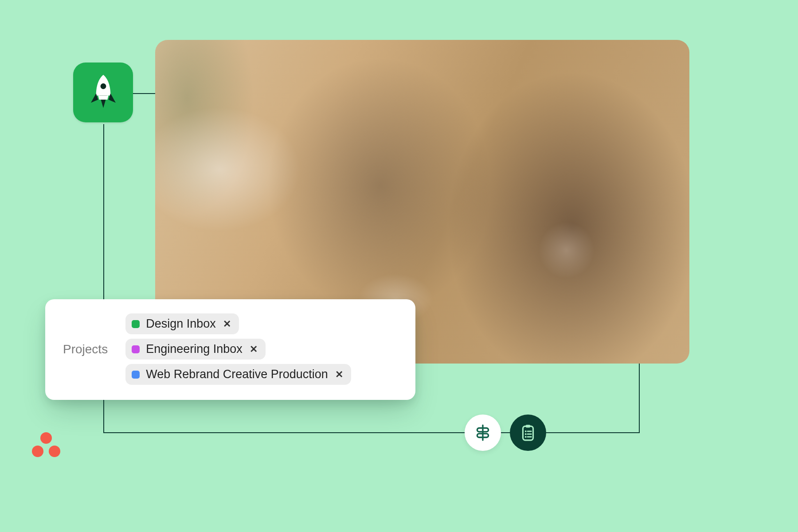  Describe the element at coordinates (239, 374) in the screenshot. I see `project-chip: Web Rebrand Creative Production ✕` at that location.